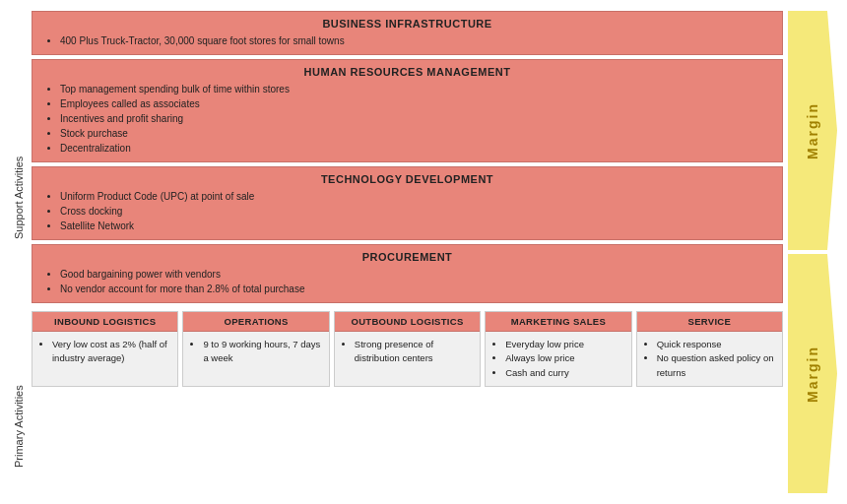  Describe the element at coordinates (414, 352) in the screenshot. I see `list-item: Strong presence of distribution centers` at that location.